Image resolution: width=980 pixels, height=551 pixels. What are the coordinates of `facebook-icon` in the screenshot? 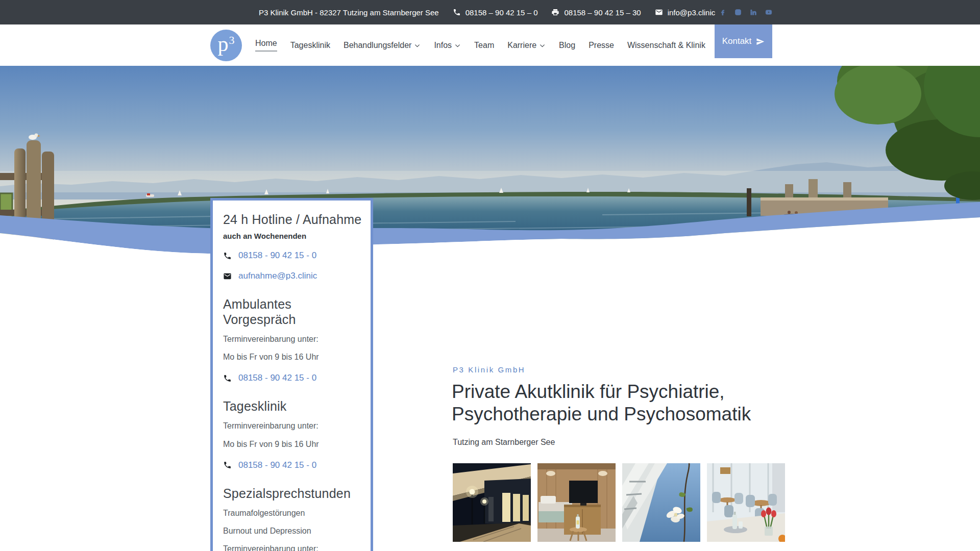 It's located at (723, 12).